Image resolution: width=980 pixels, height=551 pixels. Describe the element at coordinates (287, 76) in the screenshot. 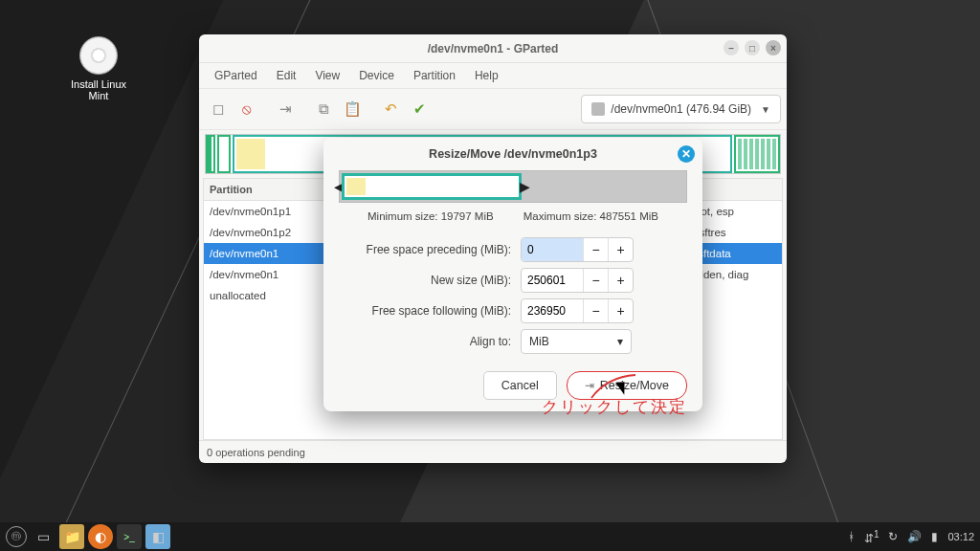

I see `menu-edit: Edit` at that location.